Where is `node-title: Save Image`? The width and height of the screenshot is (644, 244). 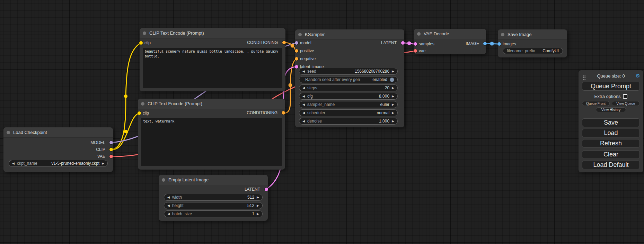 node-title: Save Image is located at coordinates (520, 35).